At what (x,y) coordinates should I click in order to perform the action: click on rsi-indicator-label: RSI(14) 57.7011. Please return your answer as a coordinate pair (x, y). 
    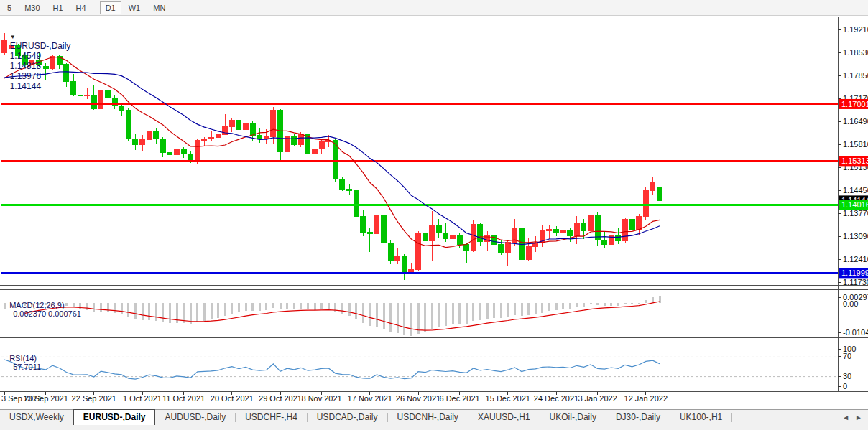
    Looking at the image, I should click on (23, 358).